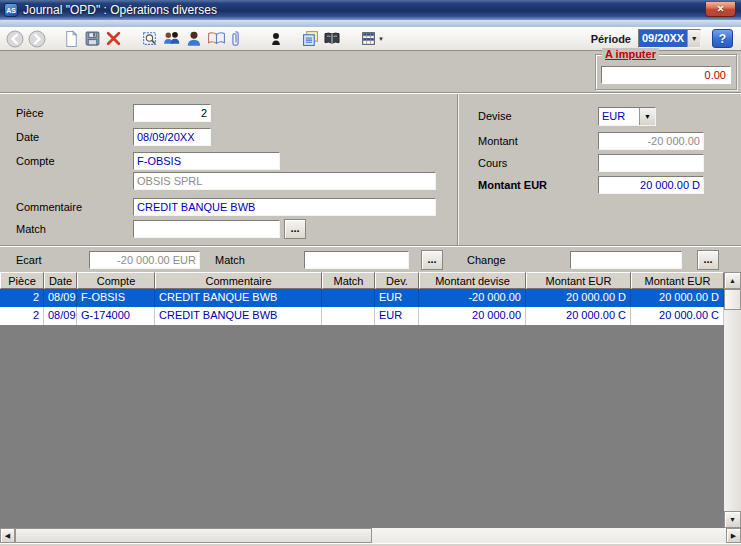 This screenshot has width=741, height=546. I want to click on devise-combobox: EUR ▼, so click(627, 116).